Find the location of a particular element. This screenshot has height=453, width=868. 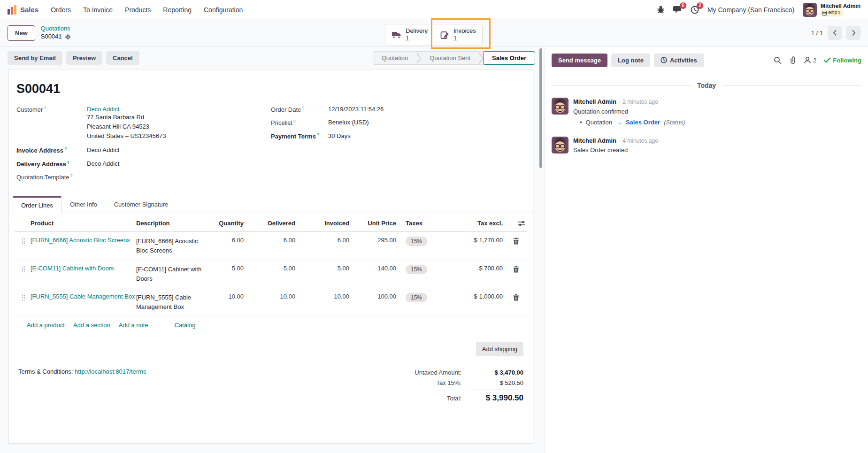

line-unit-price: 295.00 is located at coordinates (376, 240).